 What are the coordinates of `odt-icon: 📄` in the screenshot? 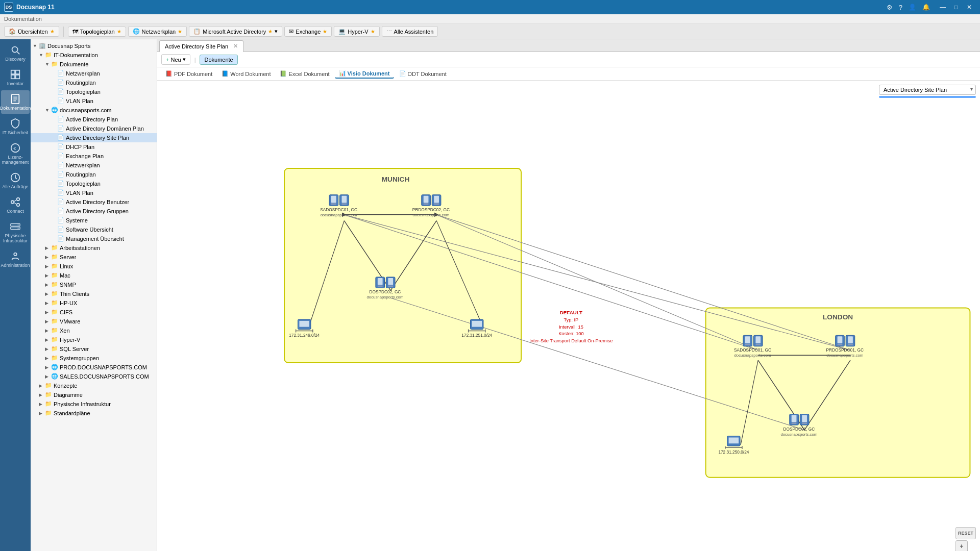 It's located at (403, 73).